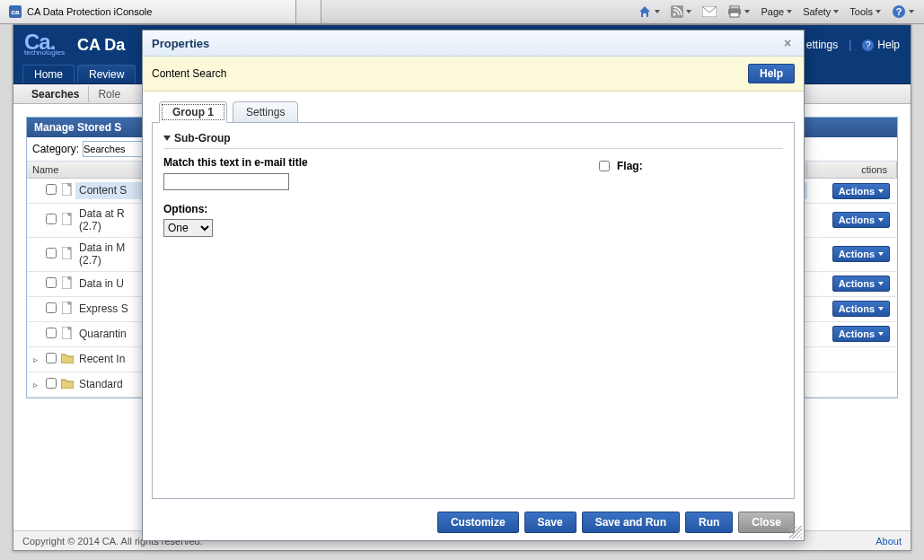 The image size is (924, 560). What do you see at coordinates (550, 522) in the screenshot?
I see `save-button: Save` at bounding box center [550, 522].